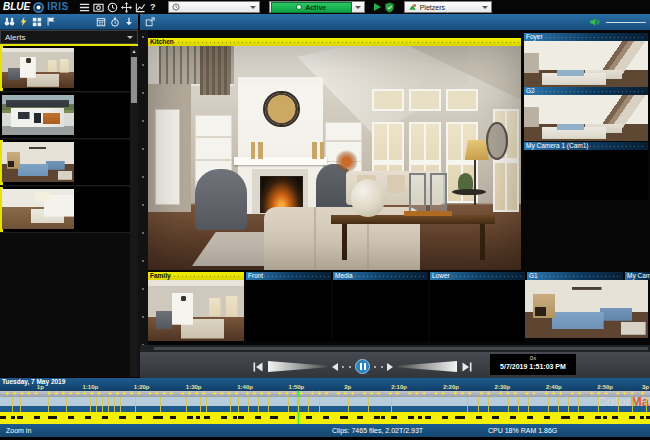 The width and height of the screenshot is (650, 440). I want to click on profile-select, so click(214, 7).